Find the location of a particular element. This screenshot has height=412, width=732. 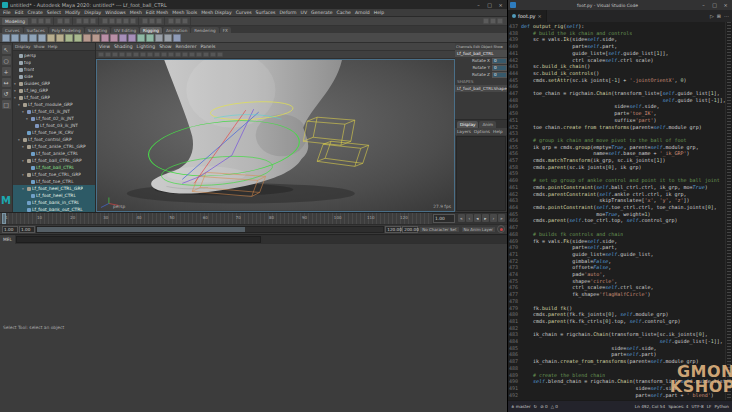

menu-help: Help is located at coordinates (379, 12).